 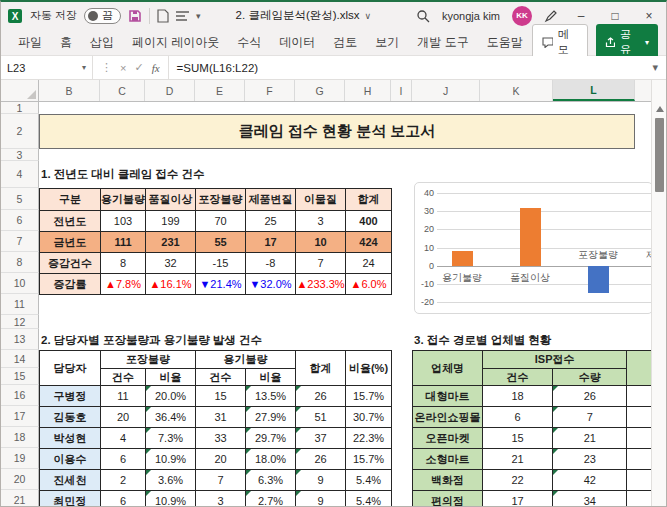 I want to click on row-header-4: 4, so click(x=20, y=174).